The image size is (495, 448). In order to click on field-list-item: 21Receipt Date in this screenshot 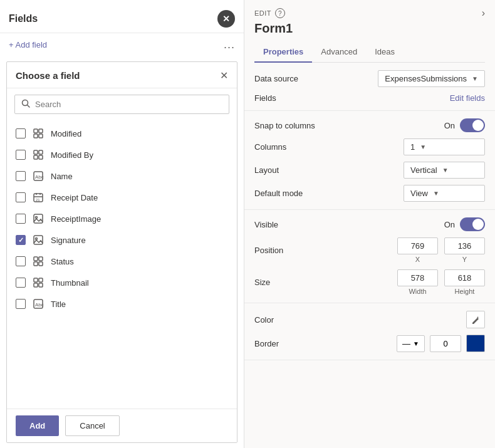, I will do `click(122, 197)`.